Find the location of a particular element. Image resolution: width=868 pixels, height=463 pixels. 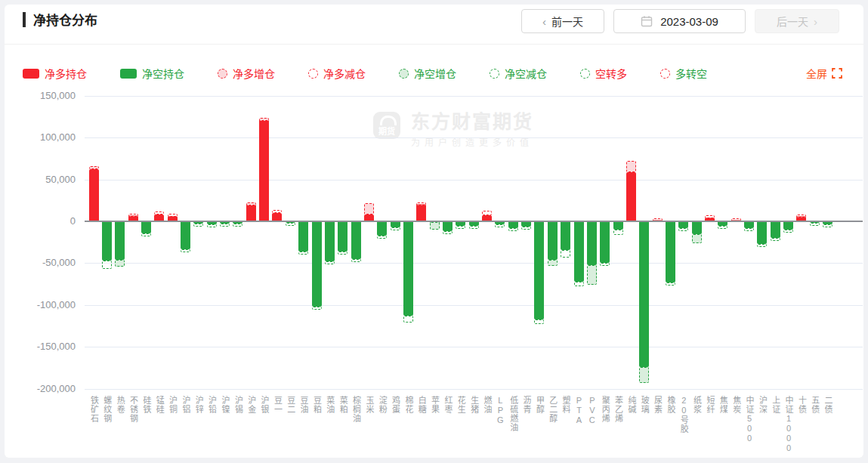

bar-低硫燃油 is located at coordinates (514, 225).